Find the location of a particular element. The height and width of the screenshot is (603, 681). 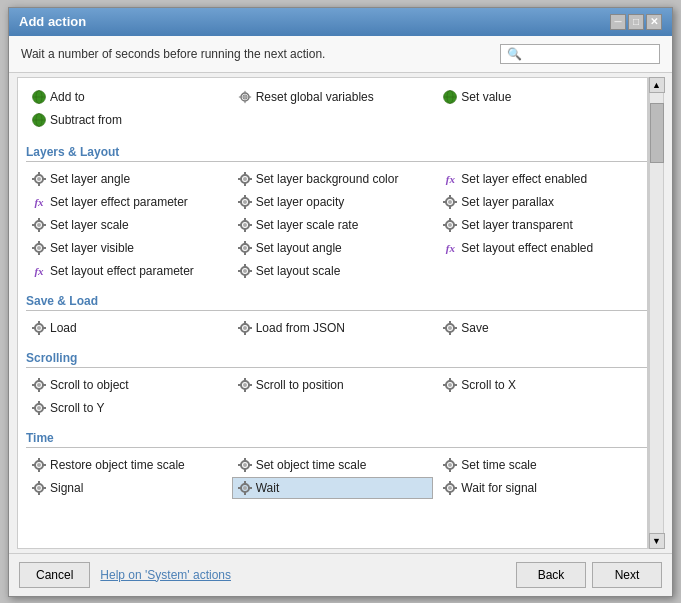

action-set-object-time-scale: Set object time scale is located at coordinates (333, 465).